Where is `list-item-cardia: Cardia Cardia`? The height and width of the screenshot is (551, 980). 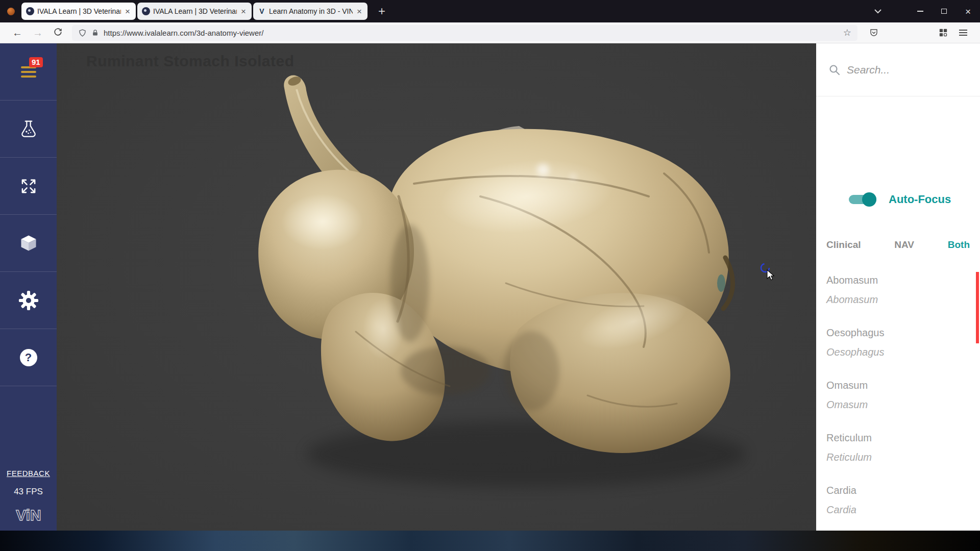 list-item-cardia: Cardia Cardia is located at coordinates (899, 500).